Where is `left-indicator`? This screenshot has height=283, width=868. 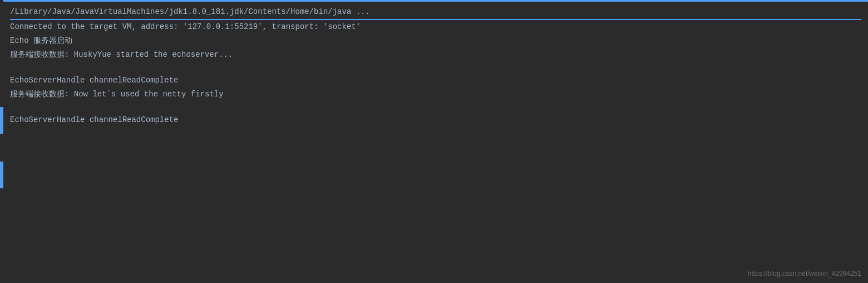 left-indicator is located at coordinates (2, 120).